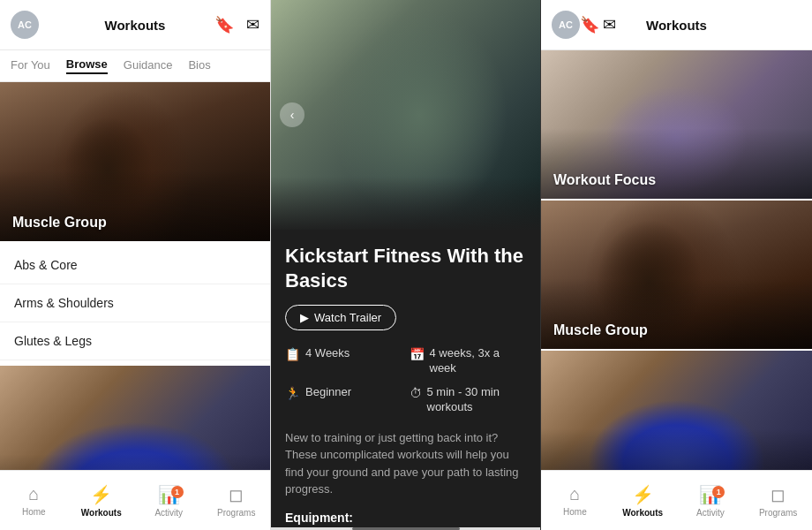 The width and height of the screenshot is (812, 530). Describe the element at coordinates (237, 512) in the screenshot. I see `programs-label-left: Programs` at that location.